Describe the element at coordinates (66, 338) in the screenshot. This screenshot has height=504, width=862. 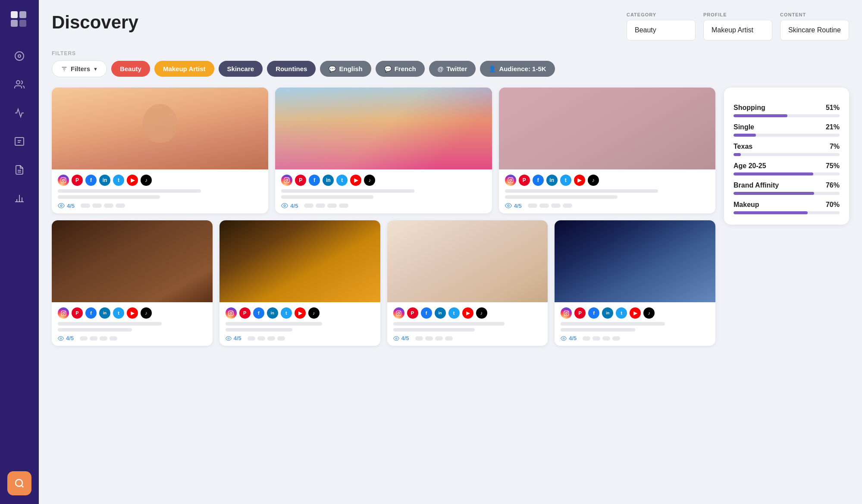
I see `card-4-views: 4/5` at that location.